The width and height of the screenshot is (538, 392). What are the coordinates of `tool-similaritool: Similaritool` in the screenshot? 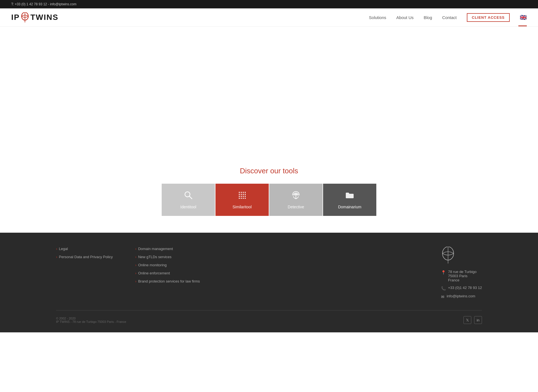 It's located at (242, 200).